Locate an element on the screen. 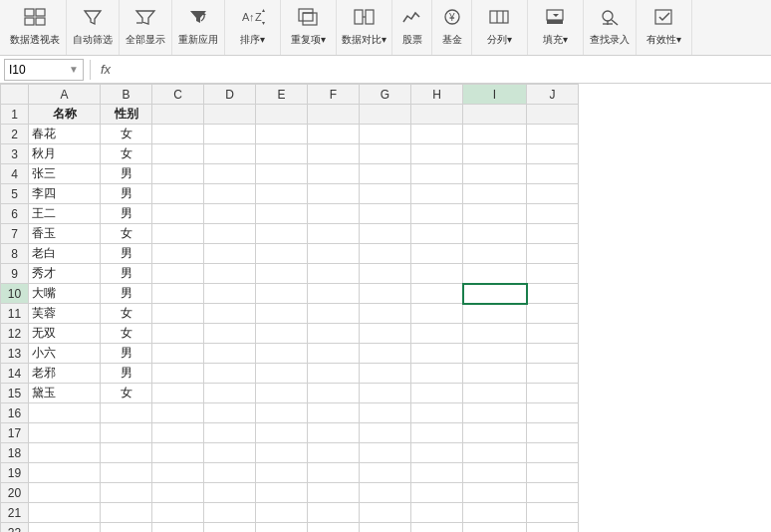 This screenshot has height=532, width=771. cell-ref-box: I10 ▼ is located at coordinates (44, 70).